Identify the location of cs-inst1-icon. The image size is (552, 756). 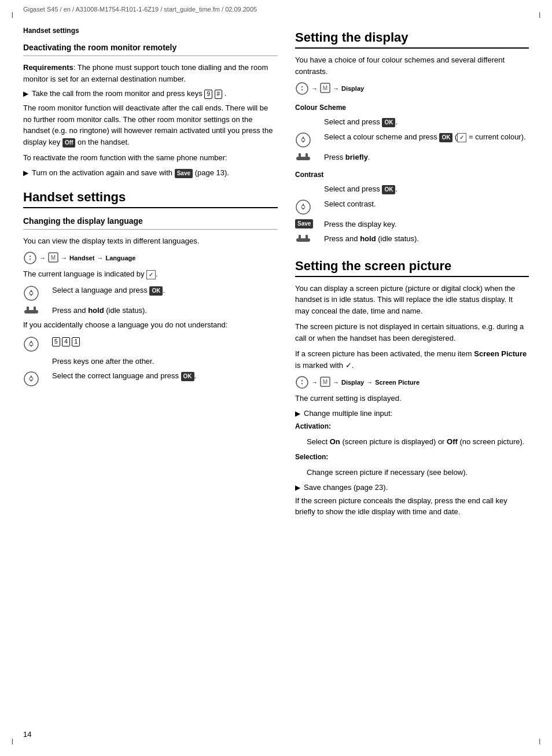
(310, 117).